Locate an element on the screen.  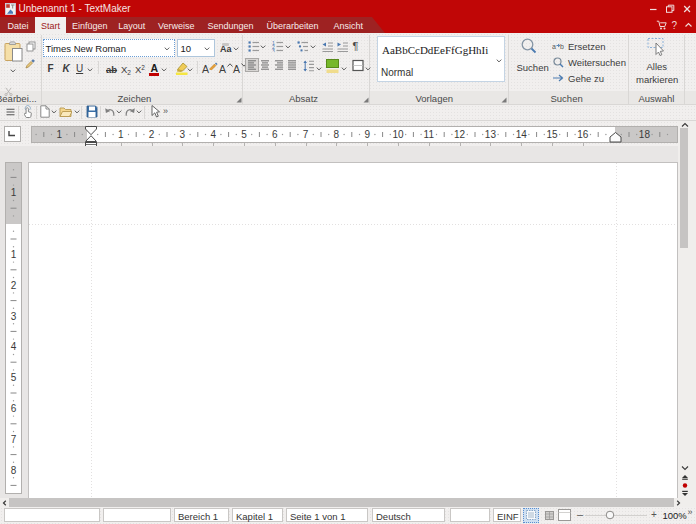
svg-text: 13 is located at coordinates (491, 134).